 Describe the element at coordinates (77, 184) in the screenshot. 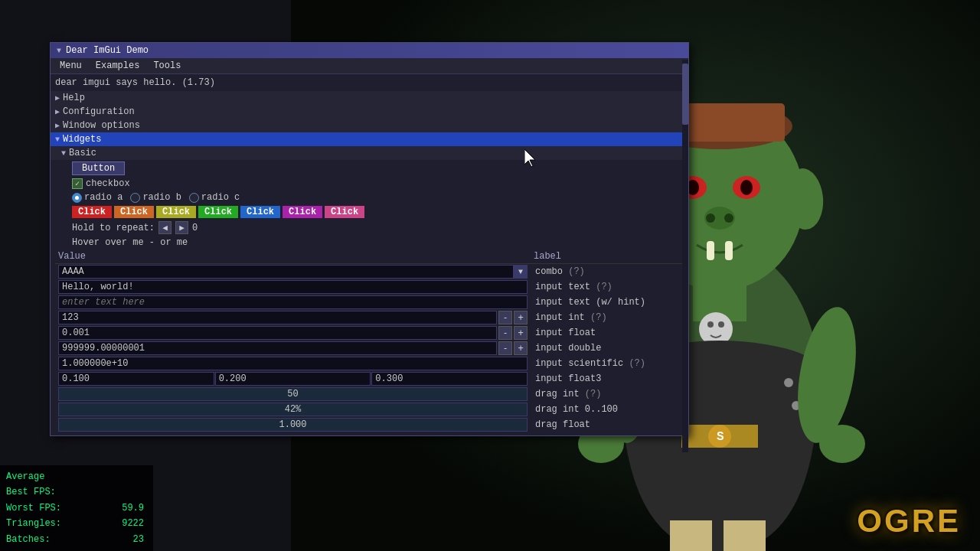

I see `checkbox-control: ✓` at that location.